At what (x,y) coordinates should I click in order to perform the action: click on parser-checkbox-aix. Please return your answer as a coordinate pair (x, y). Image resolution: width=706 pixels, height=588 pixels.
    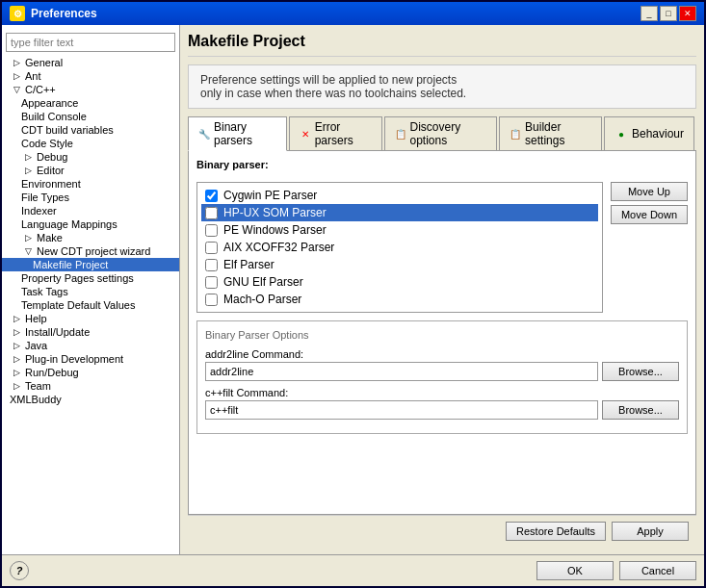
    Looking at the image, I should click on (212, 248).